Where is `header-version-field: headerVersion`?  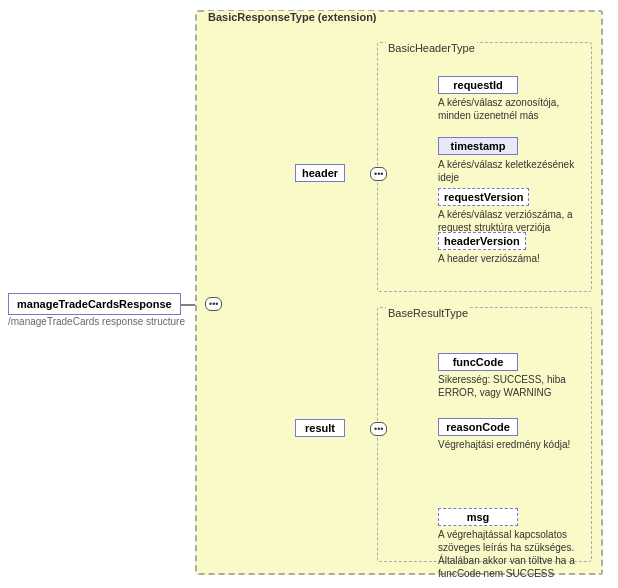
header-version-field: headerVersion is located at coordinates (482, 241).